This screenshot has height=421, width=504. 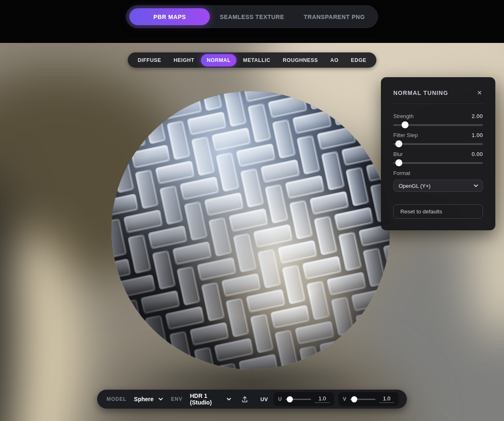 I want to click on u-axis-label: U, so click(x=280, y=399).